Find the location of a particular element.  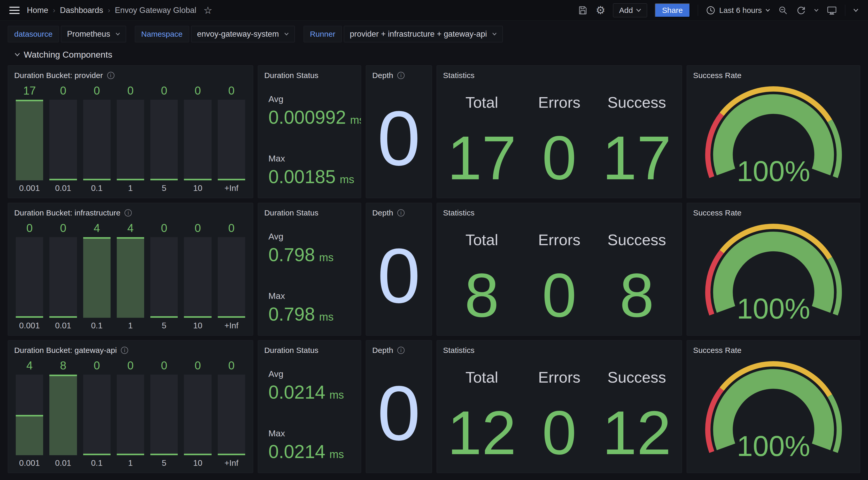

filter-group: Runnerprovider + infrastructure + gatewa… is located at coordinates (403, 34).